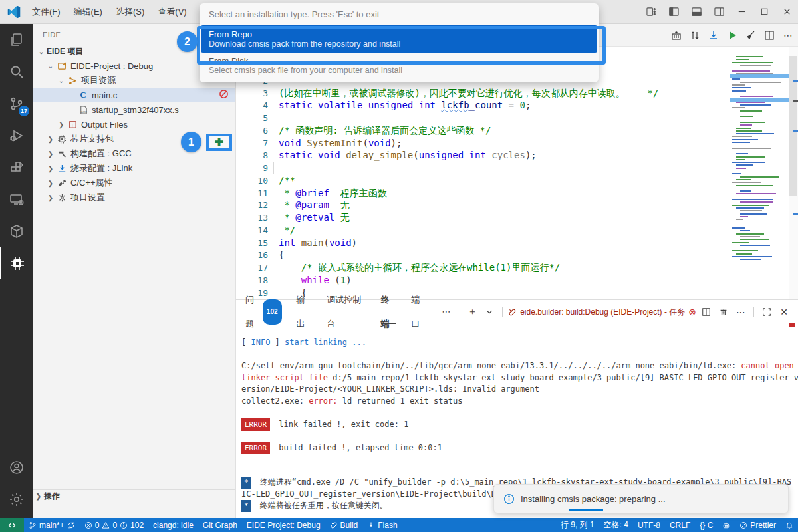 This screenshot has height=532, width=798. I want to click on compare-swap-icon, so click(695, 35).